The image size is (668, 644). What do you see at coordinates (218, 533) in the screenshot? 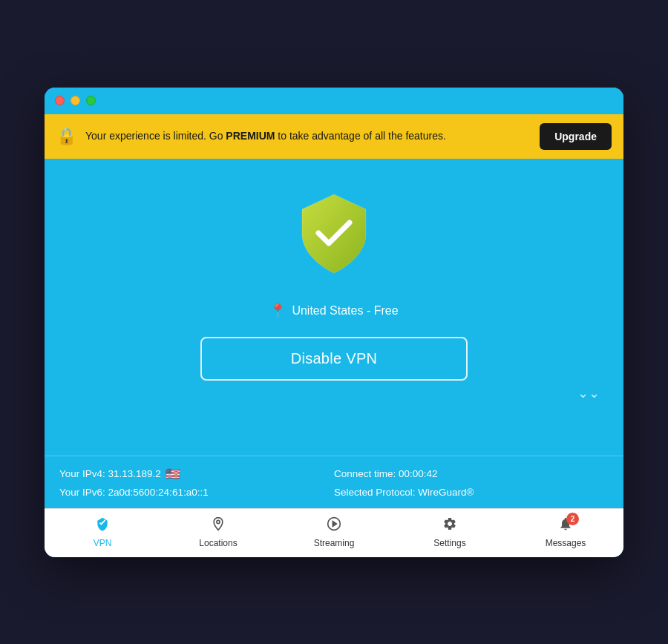
I see `nav-item-locations: Locations` at bounding box center [218, 533].